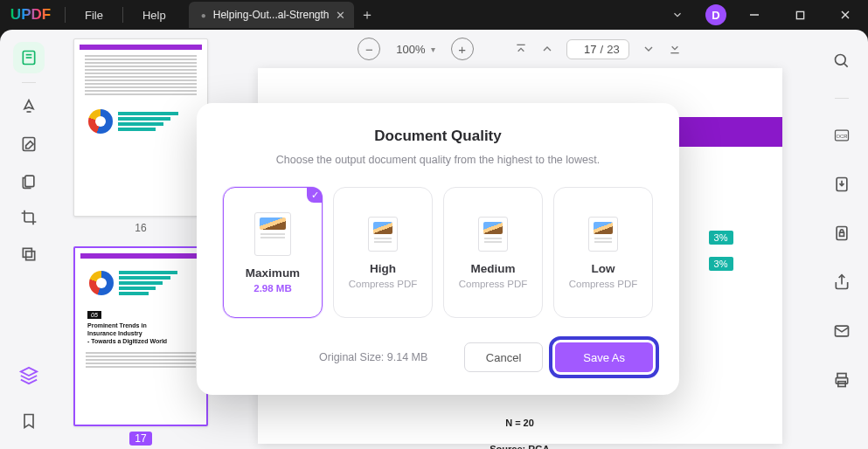 Image resolution: width=868 pixels, height=449 pixels. What do you see at coordinates (603, 252) in the screenshot?
I see `quality-option-low: Low Compress PDF` at bounding box center [603, 252].